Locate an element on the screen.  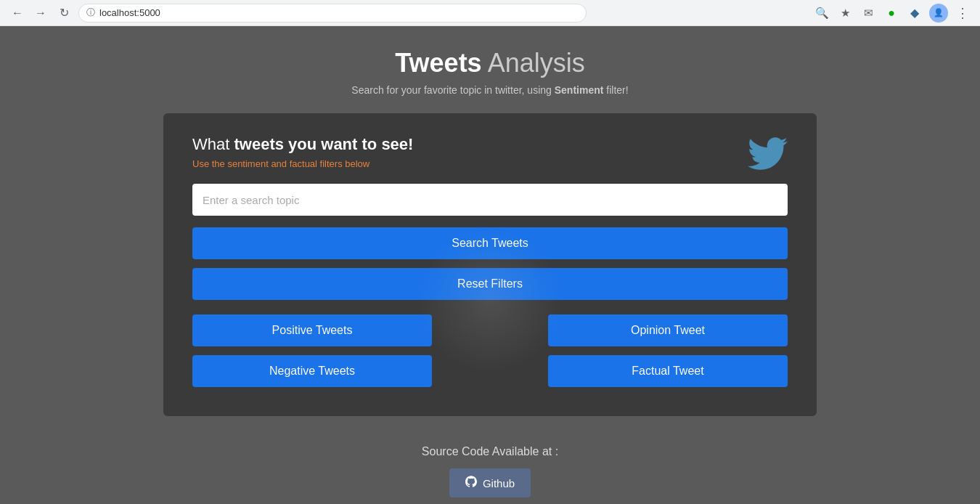
subtitle-after: filter! is located at coordinates (616, 90).